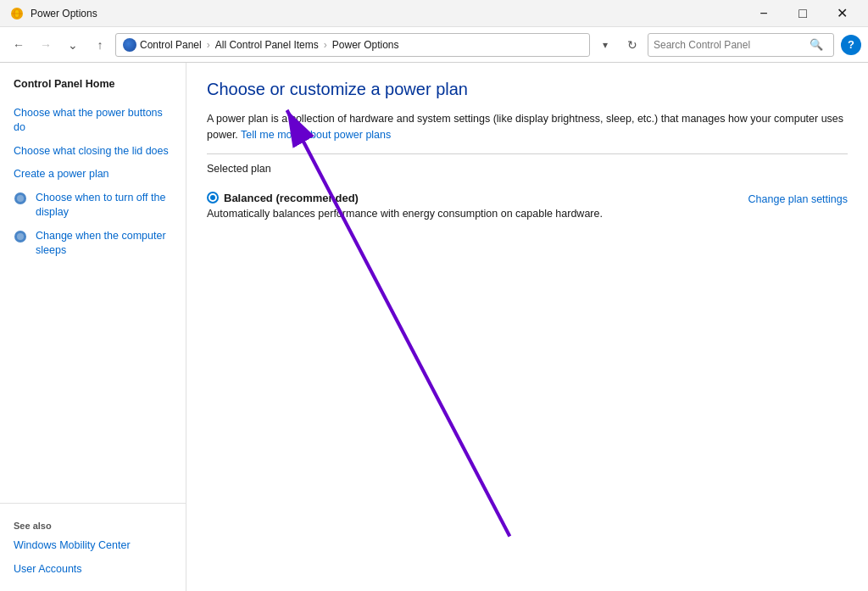  What do you see at coordinates (764, 14) in the screenshot?
I see `minimize-button: −` at bounding box center [764, 14].